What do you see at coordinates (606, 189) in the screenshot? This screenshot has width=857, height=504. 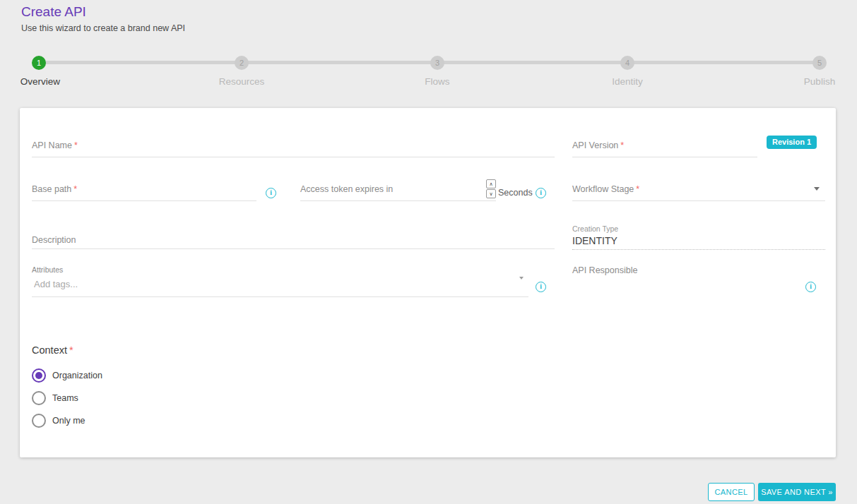 I see `workflow-stage-label: Workflow Stage*` at bounding box center [606, 189].